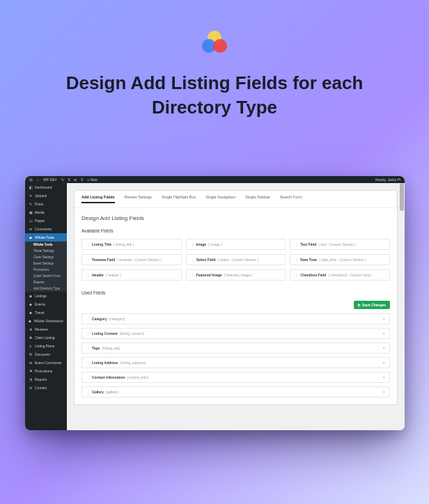 The width and height of the screenshot is (429, 504). I want to click on sidebar-item: ✉Contact, so click(46, 388).